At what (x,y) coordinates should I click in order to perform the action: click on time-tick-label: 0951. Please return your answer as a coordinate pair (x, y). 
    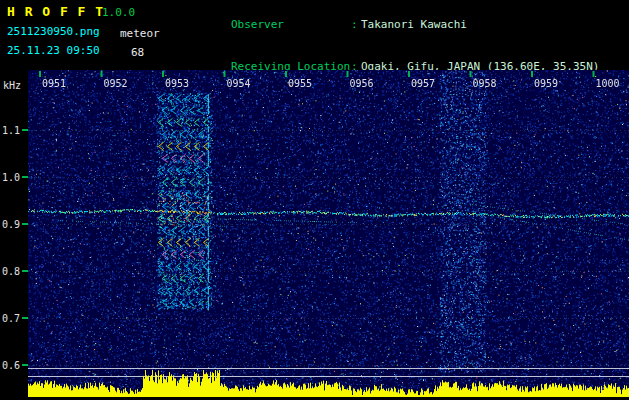
    Looking at the image, I should click on (54, 84).